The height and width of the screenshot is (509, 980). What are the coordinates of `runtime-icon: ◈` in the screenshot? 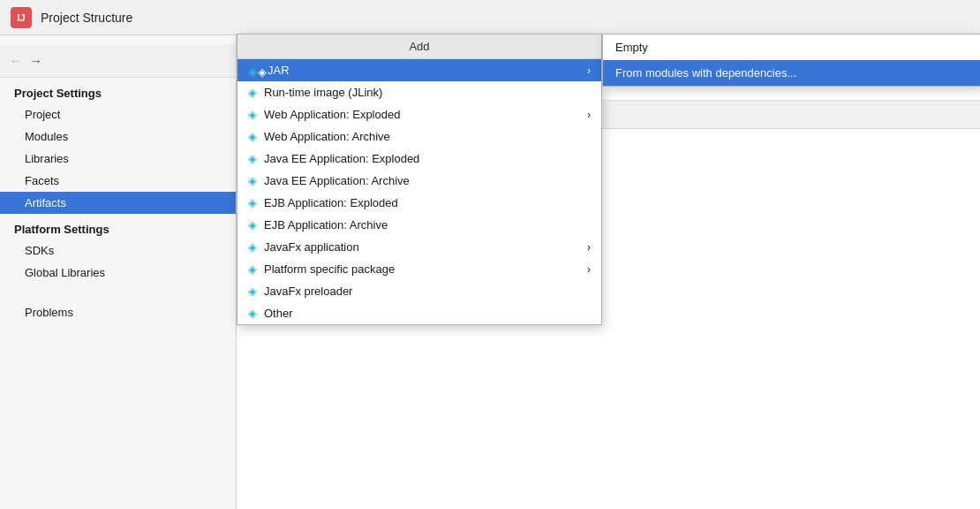 It's located at (253, 92).